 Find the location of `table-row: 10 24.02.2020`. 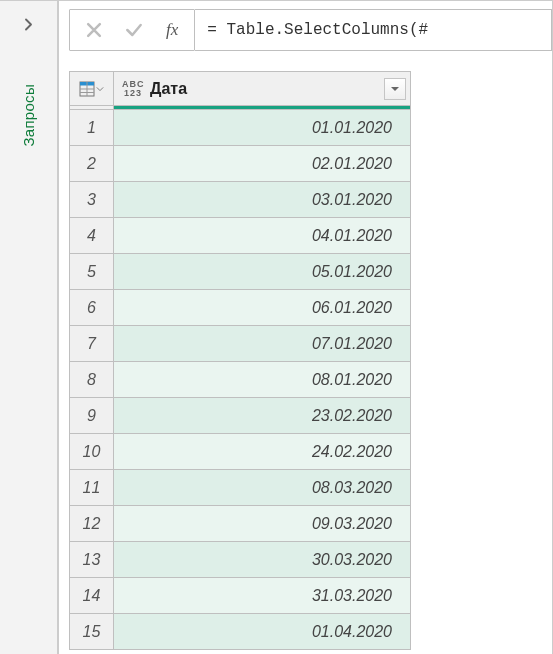

table-row: 10 24.02.2020 is located at coordinates (240, 452).